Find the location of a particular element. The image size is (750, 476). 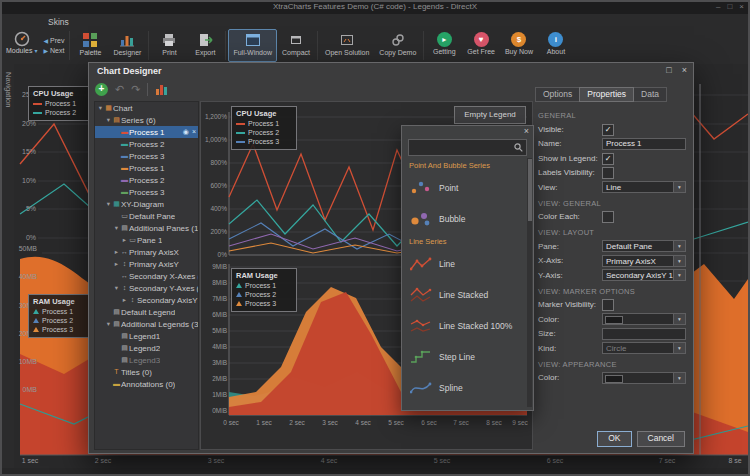

tree-item-secondary-y-axes: ▾↕Secondary Y-Axes (1) is located at coordinates (146, 288).